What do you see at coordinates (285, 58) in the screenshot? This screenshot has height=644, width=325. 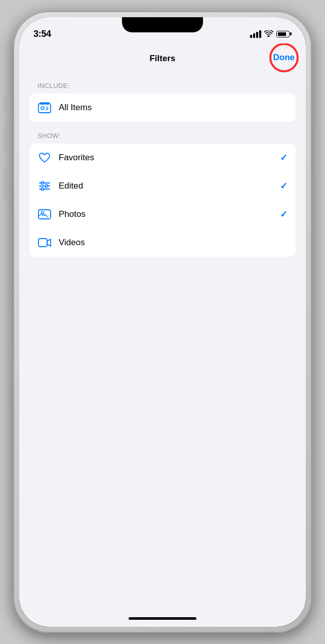 I see `done-button-wrapper: Done` at bounding box center [285, 58].